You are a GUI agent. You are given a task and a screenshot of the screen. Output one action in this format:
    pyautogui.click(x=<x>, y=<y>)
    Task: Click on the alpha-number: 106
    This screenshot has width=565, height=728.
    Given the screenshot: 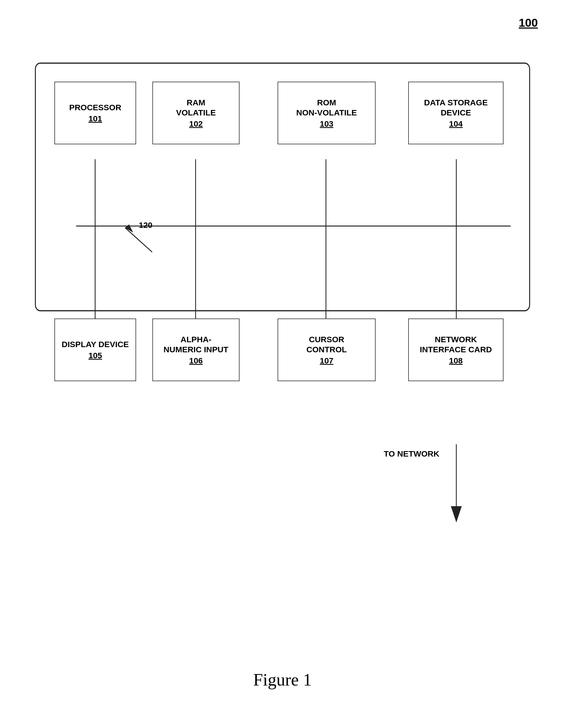 What is the action you would take?
    pyautogui.click(x=196, y=361)
    